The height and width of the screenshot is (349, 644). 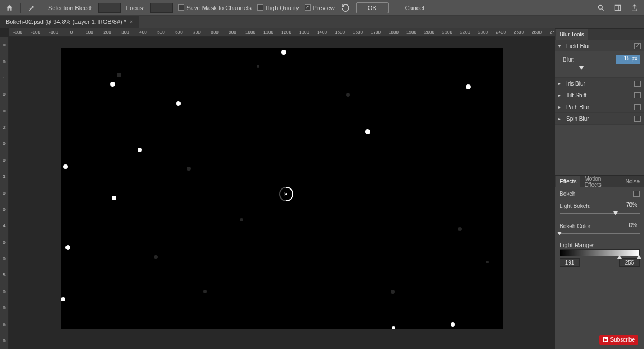 What do you see at coordinates (550, 32) in the screenshot?
I see `ruler-tick: 2700` at bounding box center [550, 32].